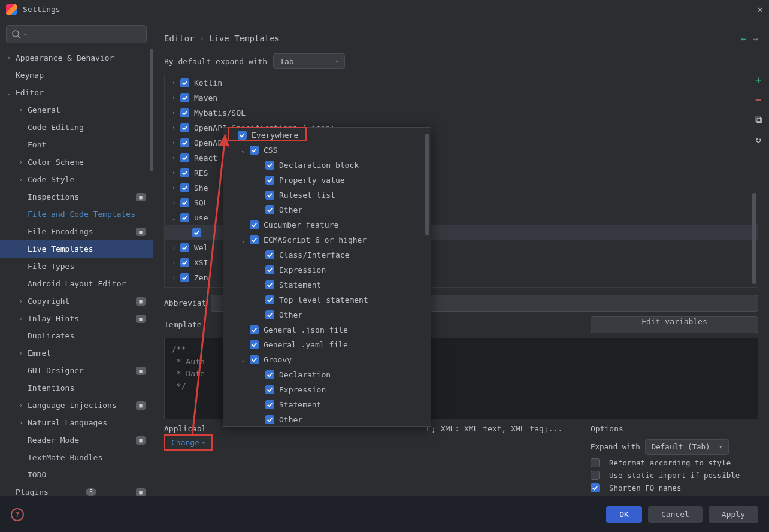  What do you see at coordinates (327, 330) in the screenshot?
I see `context-item: General .json file` at bounding box center [327, 330].